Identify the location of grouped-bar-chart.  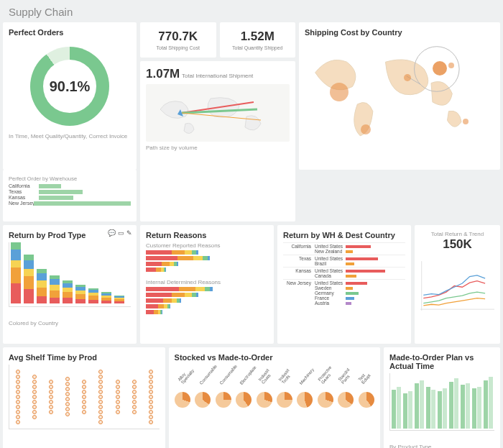
(442, 402).